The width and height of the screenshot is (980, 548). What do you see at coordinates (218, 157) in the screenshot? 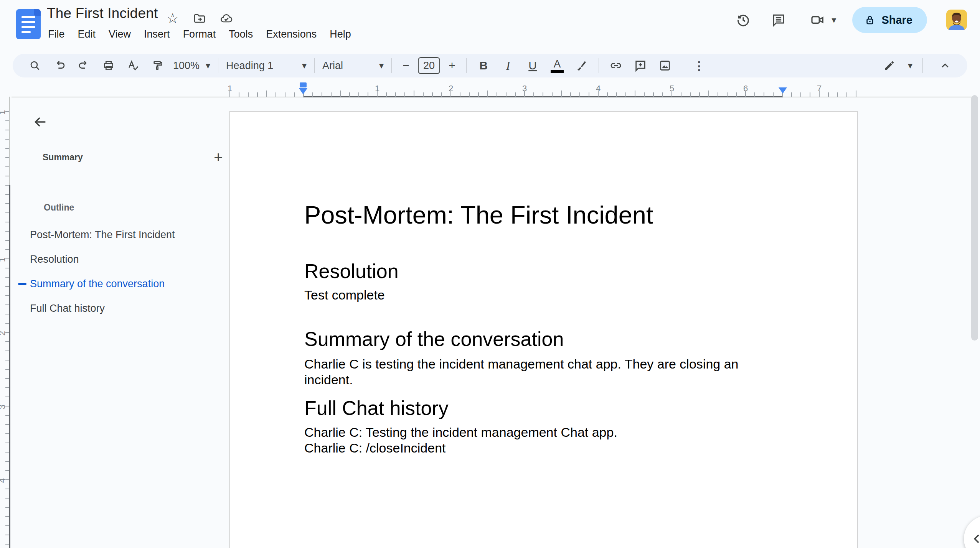
I see `add-summary-button: +` at bounding box center [218, 157].